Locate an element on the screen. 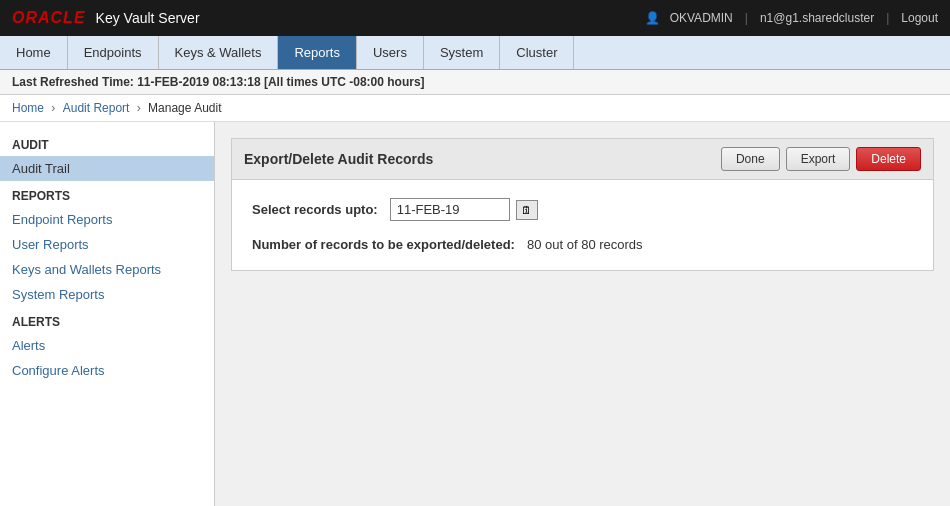 The image size is (950, 506). breadcrumb: Home › Audit Report › Manage Audit is located at coordinates (475, 108).